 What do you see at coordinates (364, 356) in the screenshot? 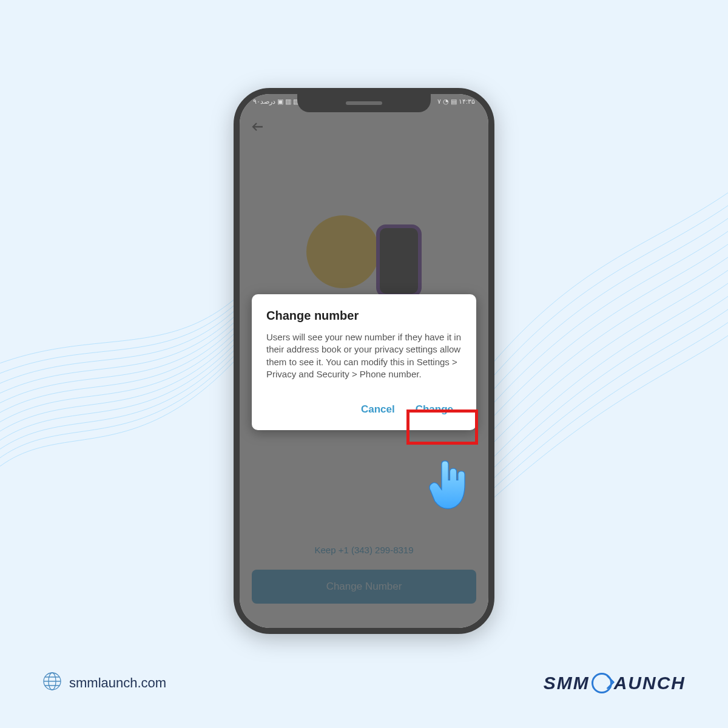
I see `dialog-body: Users will see your new number if they h…` at bounding box center [364, 356].